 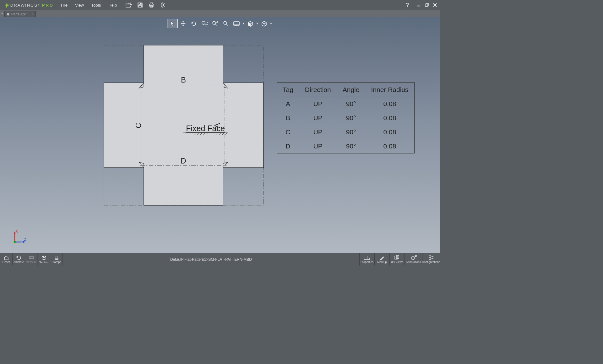 I want to click on menu-view: View, so click(x=79, y=5).